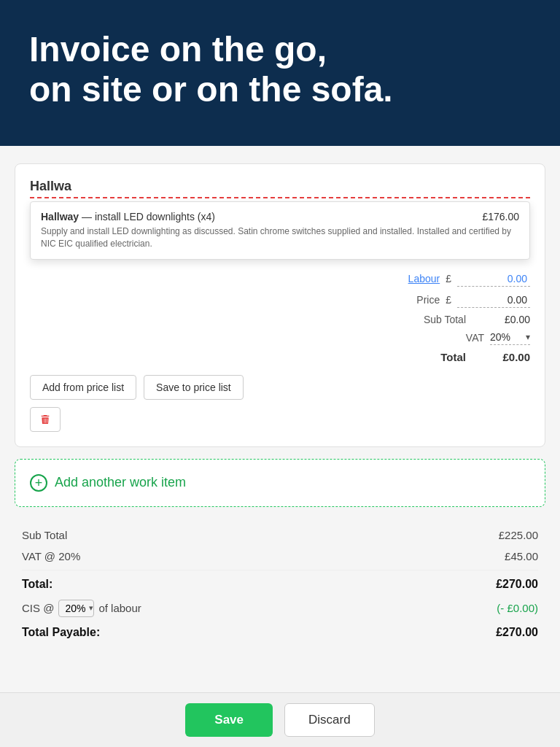  What do you see at coordinates (280, 188) in the screenshot?
I see `item-title-input` at bounding box center [280, 188].